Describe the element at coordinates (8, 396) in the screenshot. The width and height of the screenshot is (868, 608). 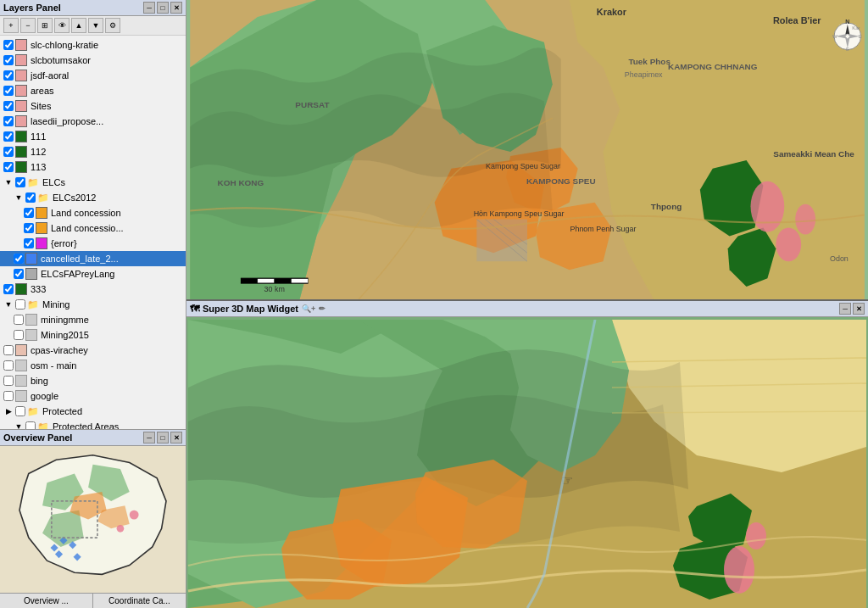
I see `layer-checkbox-google` at that location.